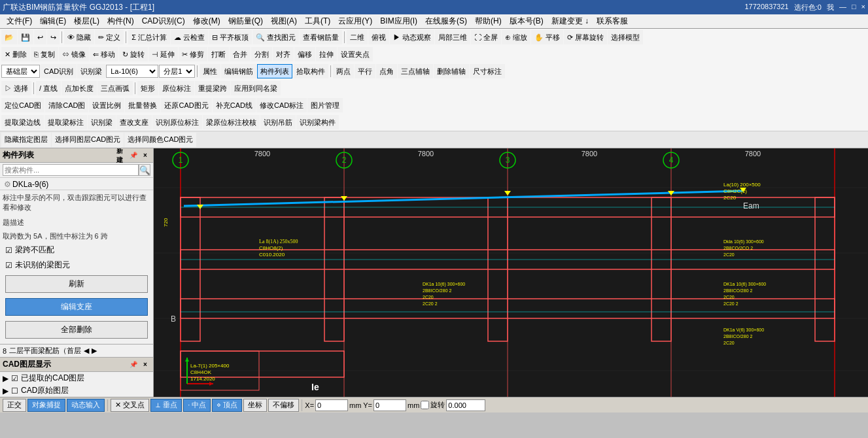 Image resolution: width=868 pixels, height=438 pixels. What do you see at coordinates (321, 37) in the screenshot?
I see `tb-rebar-qty: 查看钢筋量` at bounding box center [321, 37].